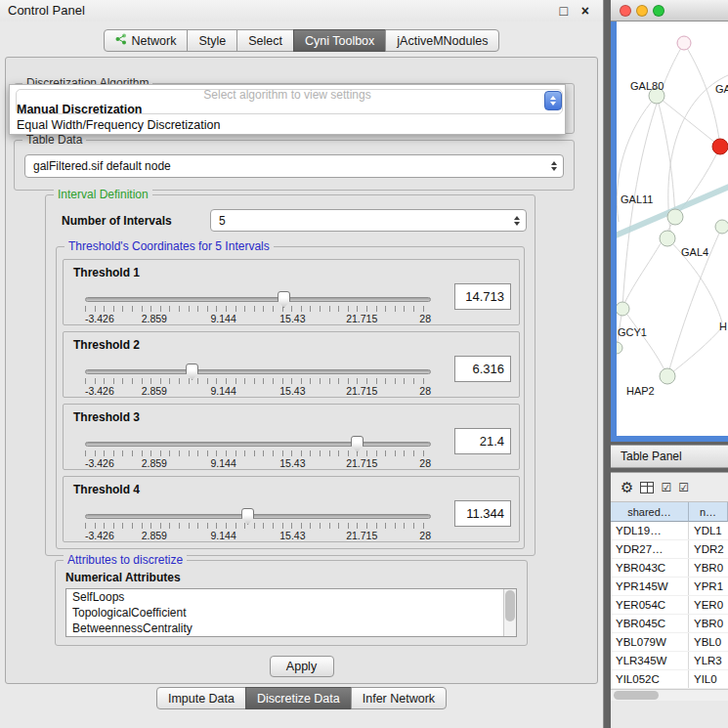 This screenshot has width=728, height=728. What do you see at coordinates (647, 488) in the screenshot?
I see `columns-icon` at bounding box center [647, 488].